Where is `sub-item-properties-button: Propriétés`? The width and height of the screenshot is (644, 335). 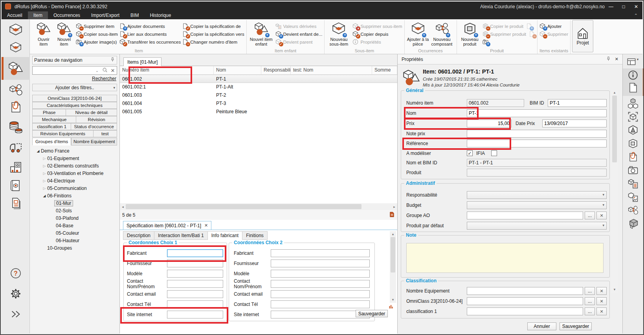 sub-item-properties-button: Propriétés is located at coordinates (377, 42).